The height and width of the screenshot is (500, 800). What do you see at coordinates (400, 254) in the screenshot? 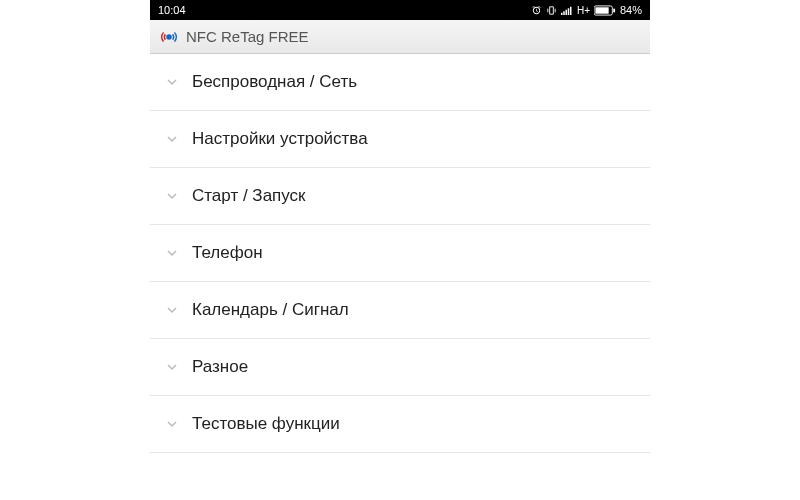
I see `category-phone: Телефон` at bounding box center [400, 254].